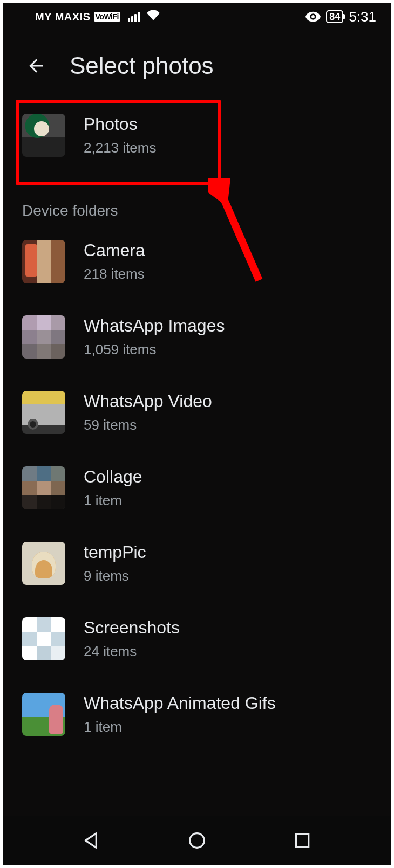 The width and height of the screenshot is (394, 868). What do you see at coordinates (197, 63) in the screenshot?
I see `header: Select photos` at bounding box center [197, 63].